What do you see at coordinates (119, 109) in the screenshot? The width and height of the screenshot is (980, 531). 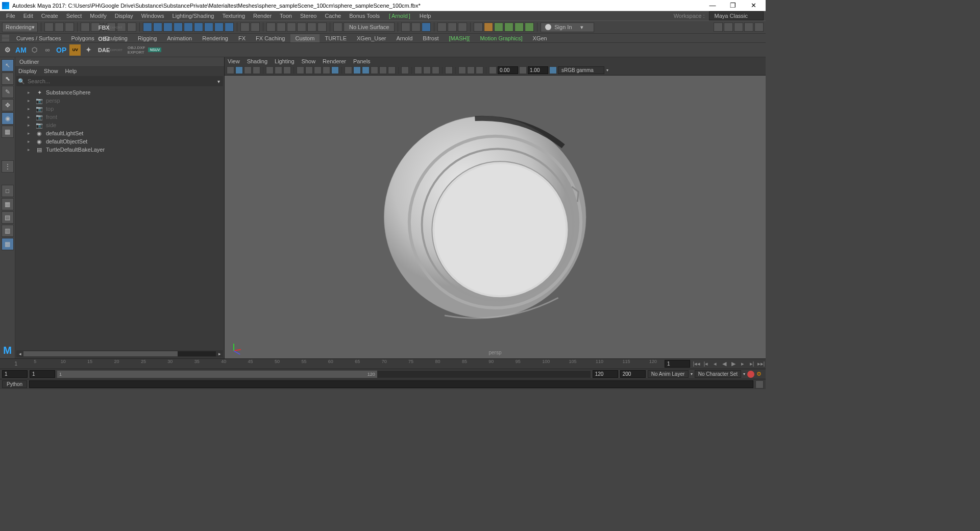 I see `outliner-item-top: ▸📷top` at bounding box center [119, 109].